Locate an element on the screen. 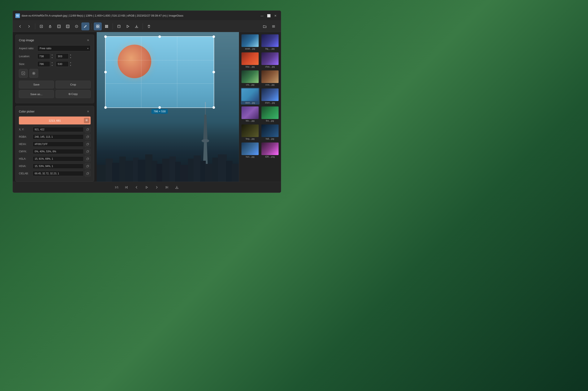 This screenshot has height=391, width=588. copy-hexa-button is located at coordinates (88, 144).